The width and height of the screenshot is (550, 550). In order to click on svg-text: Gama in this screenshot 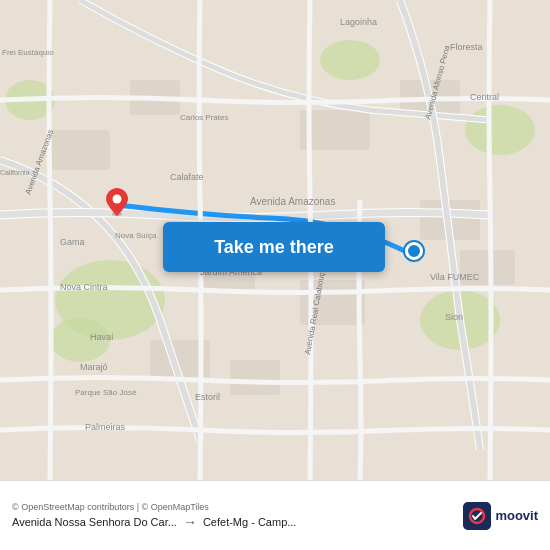, I will do `click(72, 242)`.